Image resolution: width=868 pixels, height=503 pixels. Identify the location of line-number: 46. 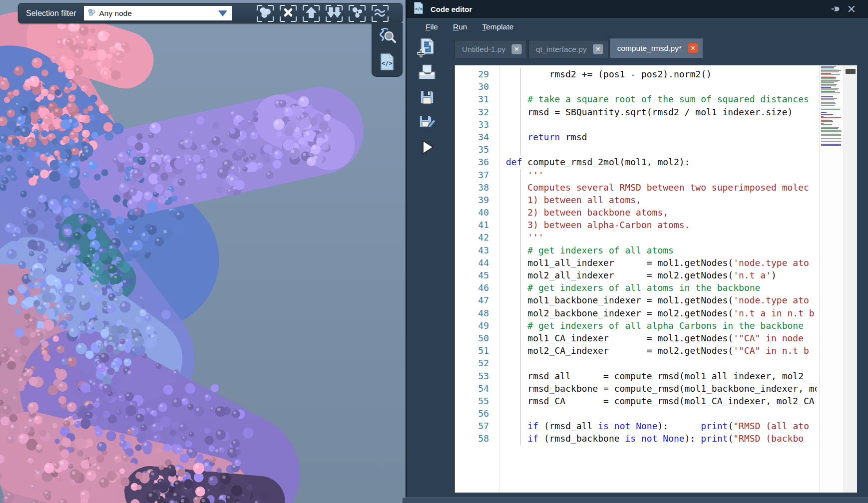
(472, 287).